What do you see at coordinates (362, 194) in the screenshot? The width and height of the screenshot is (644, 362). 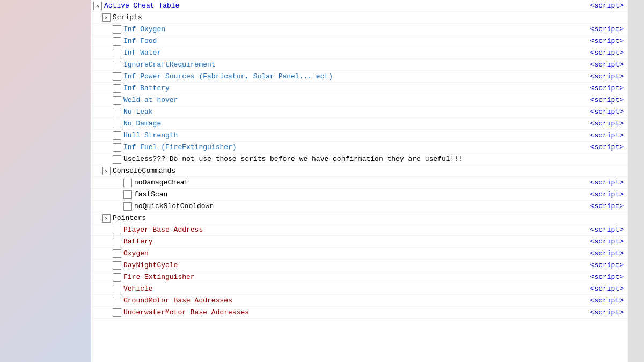 I see `item-label: fastScan` at bounding box center [362, 194].